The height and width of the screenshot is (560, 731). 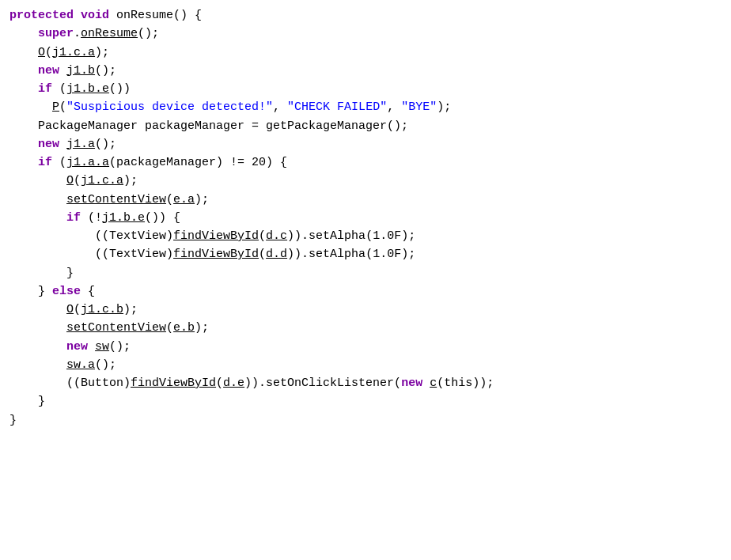 What do you see at coordinates (366, 310) in the screenshot?
I see `code-line-17: O(j1.c.b);` at bounding box center [366, 310].